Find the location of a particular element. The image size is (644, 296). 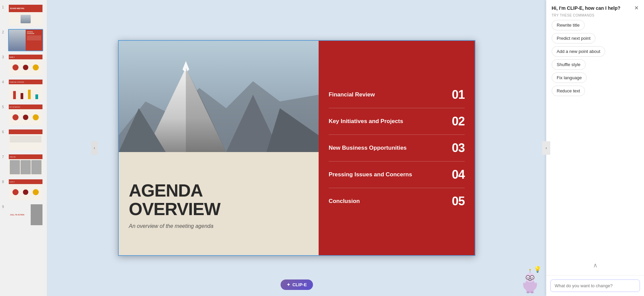

agenda-item-number: 04 is located at coordinates (458, 175).